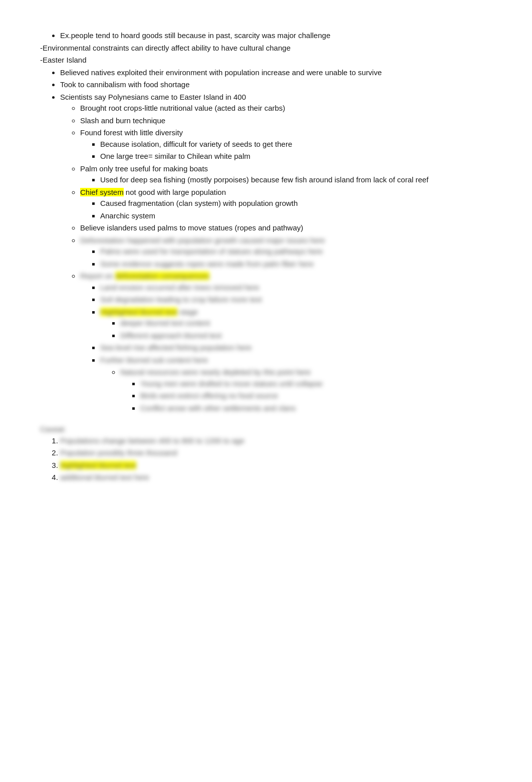 Image resolution: width=532 pixels, height=782 pixels. I want to click on square-5: Anarchic system, so click(301, 216).